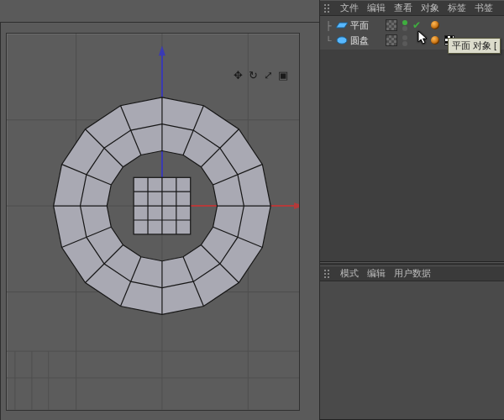 The width and height of the screenshot is (504, 420). Describe the element at coordinates (365, 25) in the screenshot. I see `object-label: 平面` at that location.